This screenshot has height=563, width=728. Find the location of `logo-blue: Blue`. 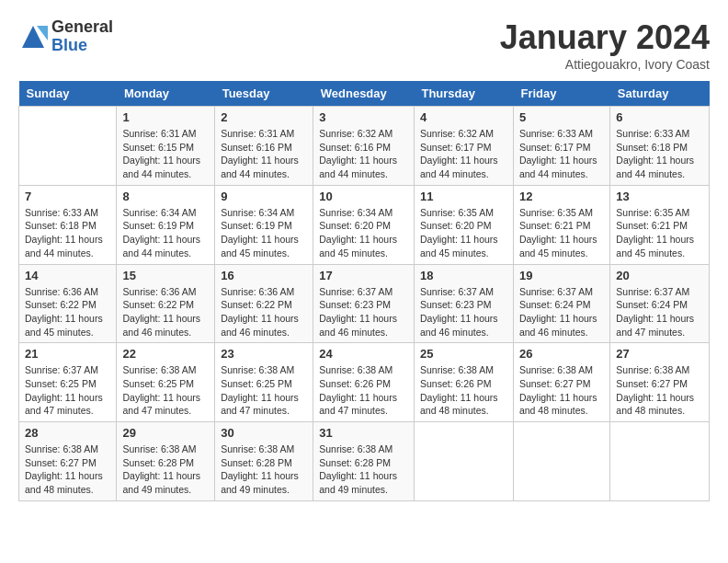

logo-blue: Blue is located at coordinates (83, 46).